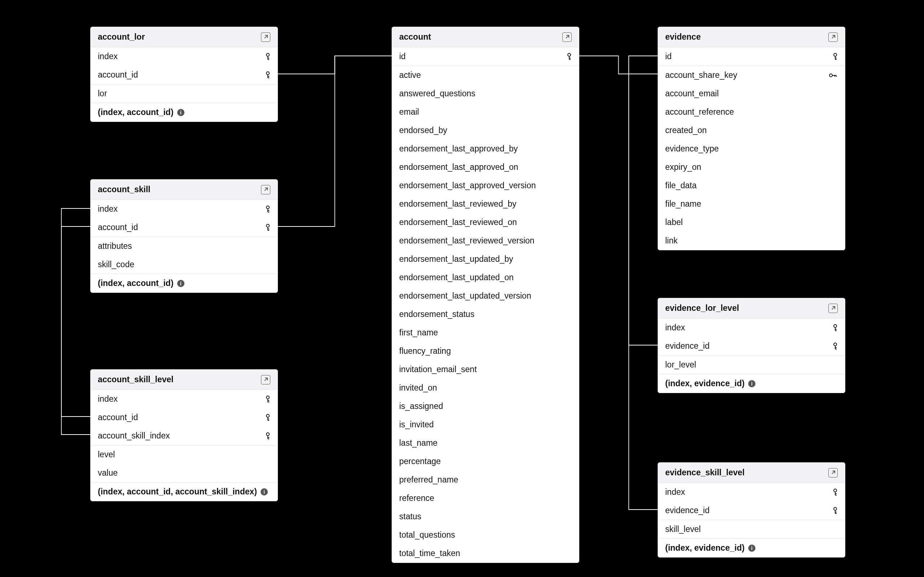 The width and height of the screenshot is (924, 577). I want to click on column-row: endorsement_last_updated_by, so click(486, 259).